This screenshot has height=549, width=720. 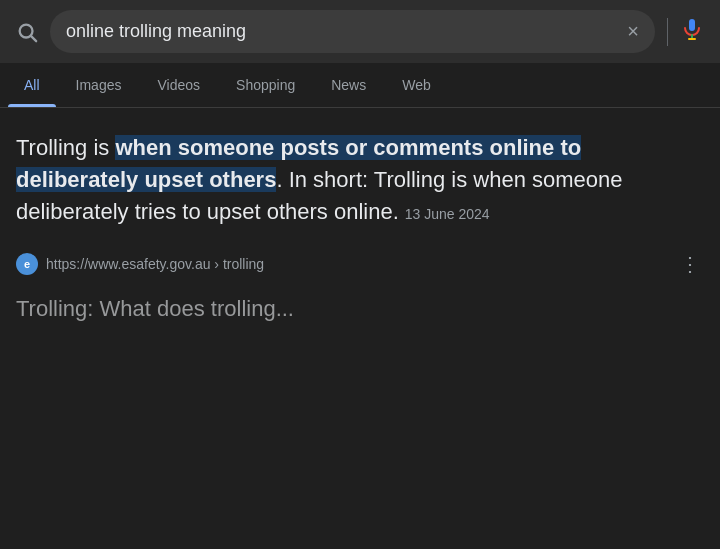 What do you see at coordinates (360, 264) in the screenshot?
I see `source-row: e https://www.esafety.gov.au › trolling …` at bounding box center [360, 264].